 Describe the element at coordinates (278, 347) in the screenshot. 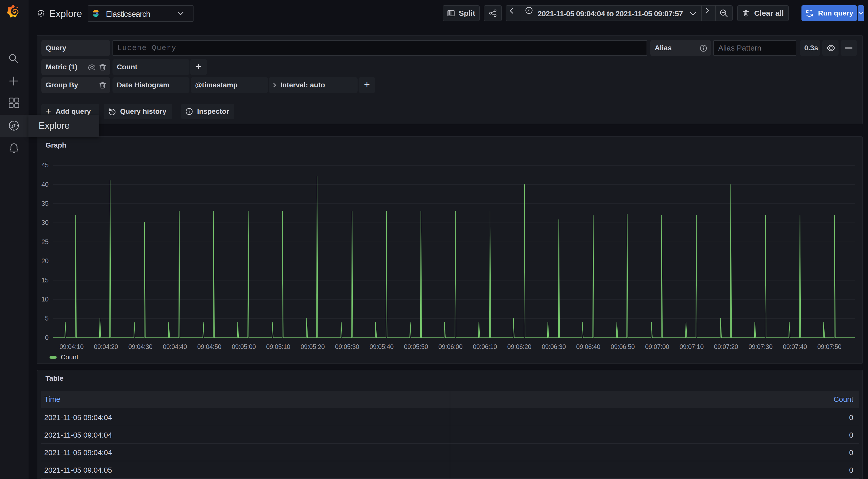

I see `svg-text: 09:05:10` at that location.